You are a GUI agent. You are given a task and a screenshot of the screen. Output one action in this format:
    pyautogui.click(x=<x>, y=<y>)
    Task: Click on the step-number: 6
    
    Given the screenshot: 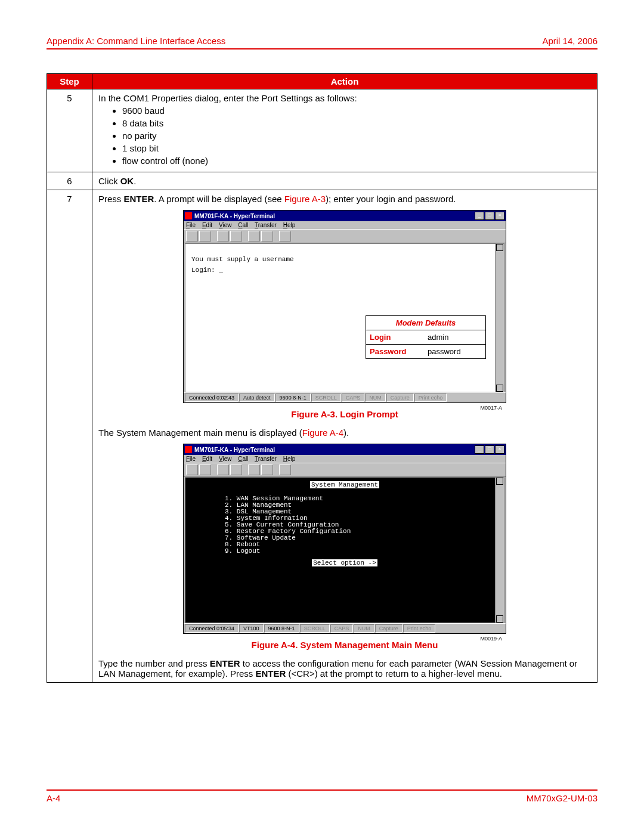 What is the action you would take?
    pyautogui.click(x=70, y=181)
    